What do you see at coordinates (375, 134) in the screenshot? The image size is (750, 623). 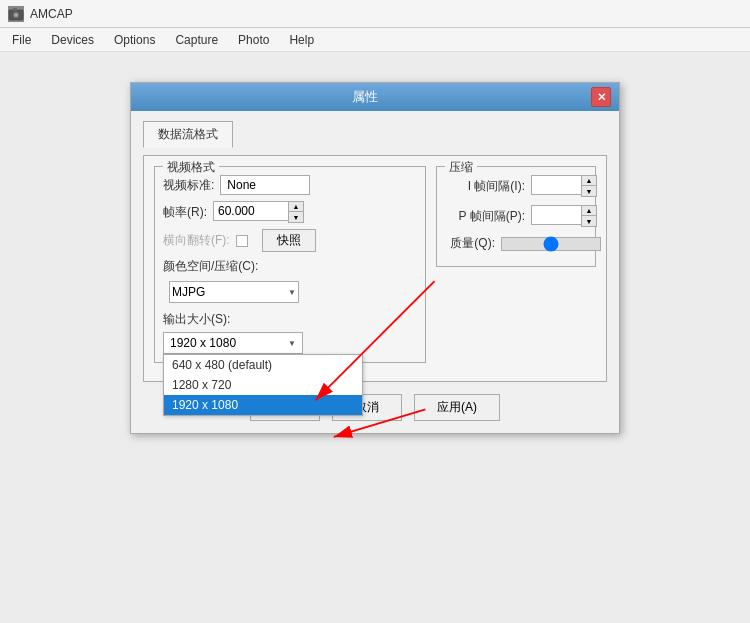 I see `tab-strip: 数据流格式` at bounding box center [375, 134].